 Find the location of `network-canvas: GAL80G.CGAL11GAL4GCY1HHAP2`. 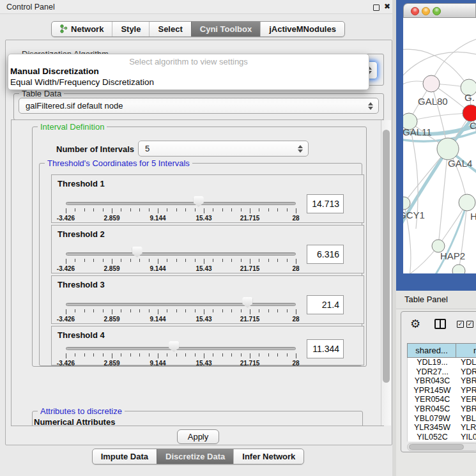

network-canvas: GAL80G.CGAL11GAL4GCY1HHAP2 is located at coordinates (440, 146).